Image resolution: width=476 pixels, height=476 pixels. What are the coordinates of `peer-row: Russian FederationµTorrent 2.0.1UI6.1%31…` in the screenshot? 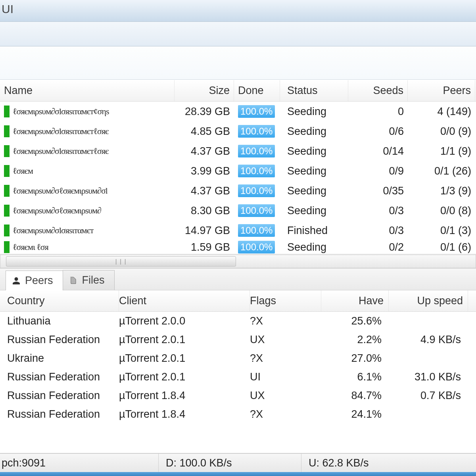 It's located at (238, 377).